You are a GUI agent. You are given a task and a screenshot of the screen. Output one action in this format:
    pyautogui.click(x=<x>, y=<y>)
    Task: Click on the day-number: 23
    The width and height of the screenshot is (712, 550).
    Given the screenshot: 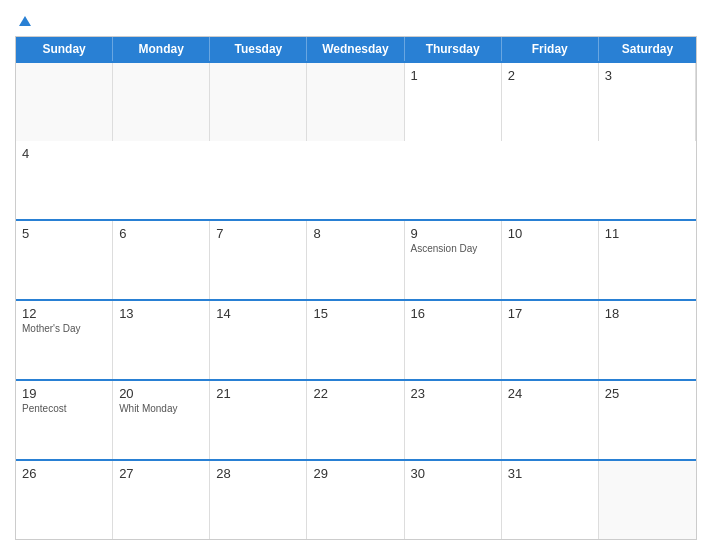 What is the action you would take?
    pyautogui.click(x=453, y=394)
    